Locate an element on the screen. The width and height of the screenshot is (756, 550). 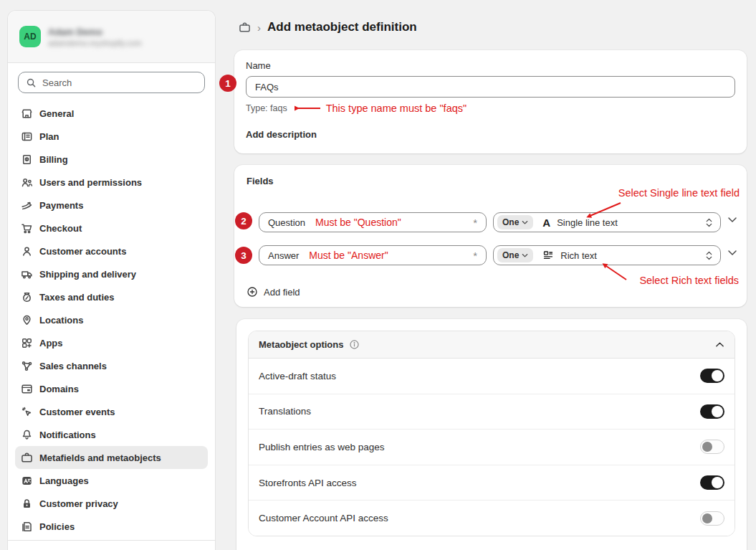
payments-icon is located at coordinates (27, 205).